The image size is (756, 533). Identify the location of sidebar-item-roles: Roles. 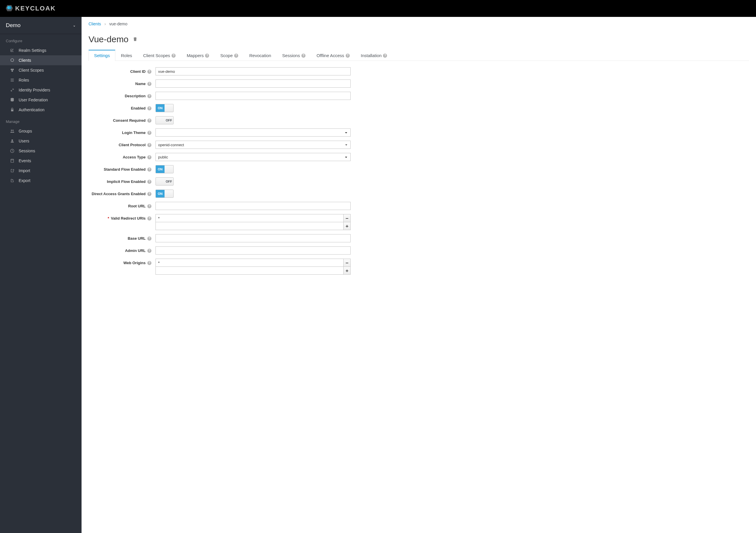
(41, 80).